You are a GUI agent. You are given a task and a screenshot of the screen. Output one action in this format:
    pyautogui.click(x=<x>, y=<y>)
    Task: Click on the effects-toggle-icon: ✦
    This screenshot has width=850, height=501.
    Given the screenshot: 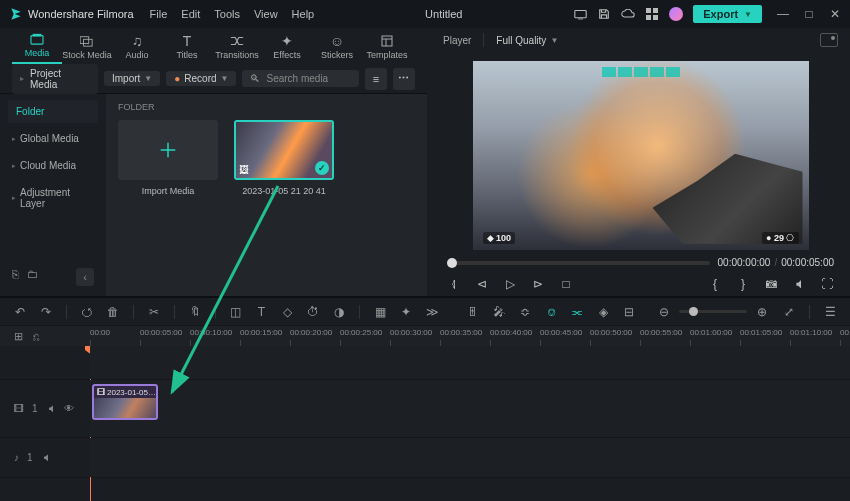 What is the action you would take?
    pyautogui.click(x=406, y=312)
    